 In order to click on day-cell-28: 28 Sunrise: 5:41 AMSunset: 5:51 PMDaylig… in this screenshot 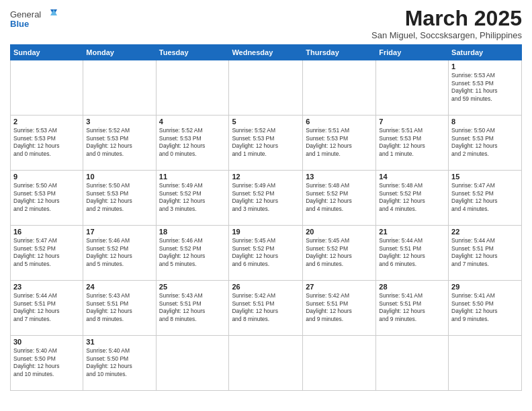, I will do `click(412, 308)`.